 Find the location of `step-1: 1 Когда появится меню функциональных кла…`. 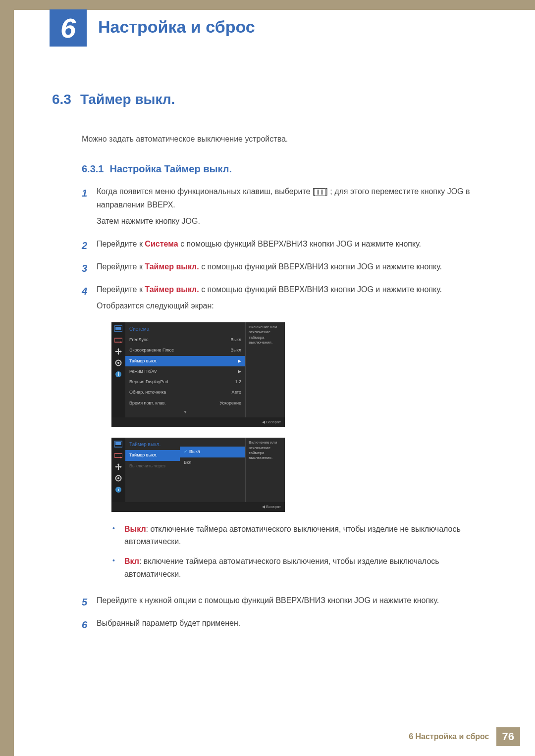

step-1: 1 Когда появится меню функциональных кла… is located at coordinates (288, 208).